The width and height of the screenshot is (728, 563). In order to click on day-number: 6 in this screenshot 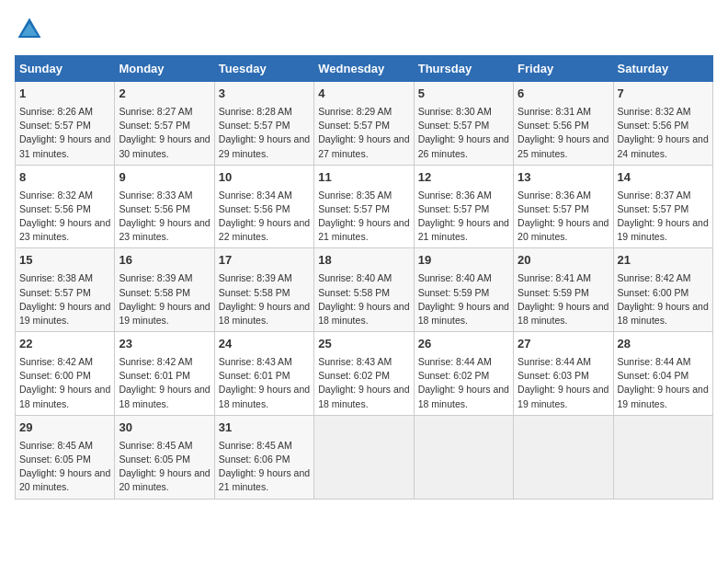, I will do `click(563, 94)`.